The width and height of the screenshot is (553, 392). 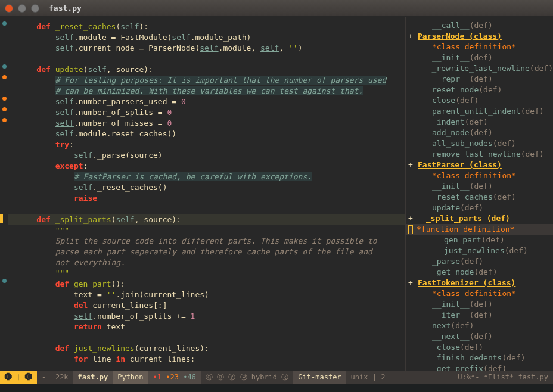 What do you see at coordinates (35, 8) in the screenshot?
I see `maximize-icon` at bounding box center [35, 8].